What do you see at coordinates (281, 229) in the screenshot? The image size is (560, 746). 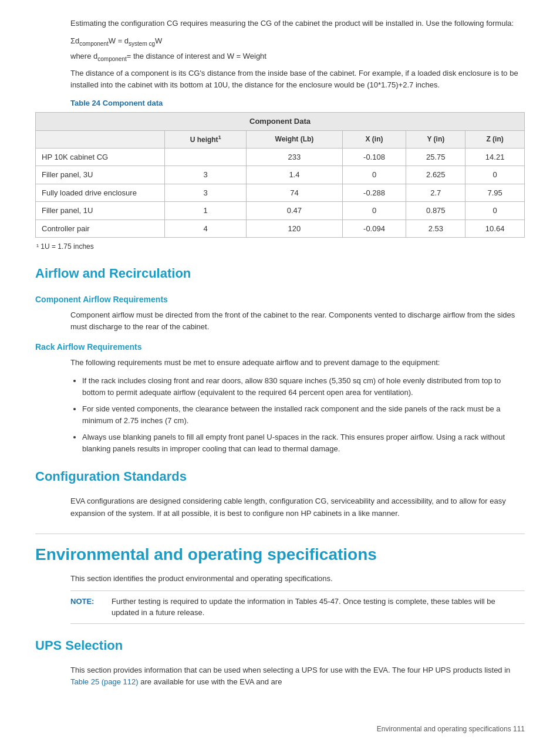 I see `table-row: Controller pair 4 120 -0.094 2.53 10.64` at bounding box center [281, 229].